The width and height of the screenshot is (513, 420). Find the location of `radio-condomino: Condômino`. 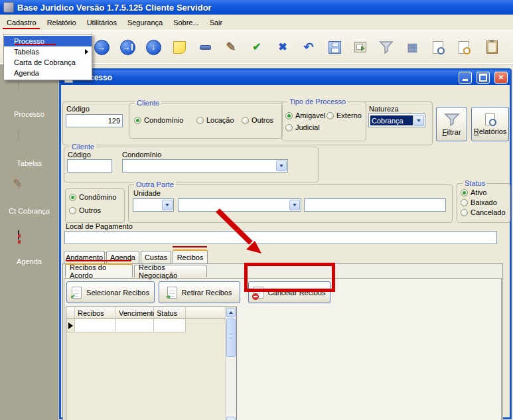

radio-condomino: Condômino is located at coordinates (93, 197).